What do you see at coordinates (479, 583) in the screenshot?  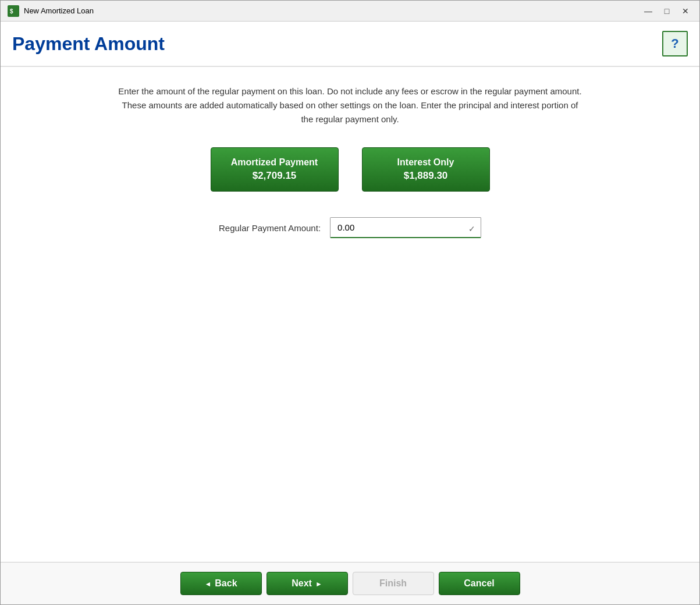 I see `cancel-label: Cancel` at bounding box center [479, 583].